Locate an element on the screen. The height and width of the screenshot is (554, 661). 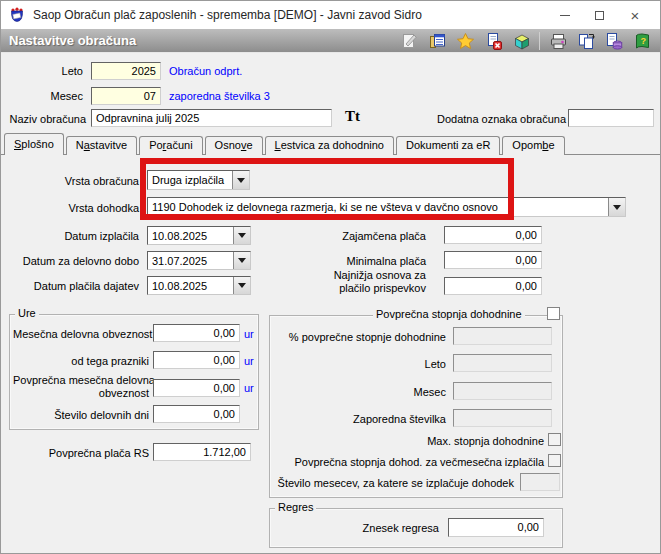
window-title: Saop Obračun plač zaposlenih - sprememba… is located at coordinates (228, 15).